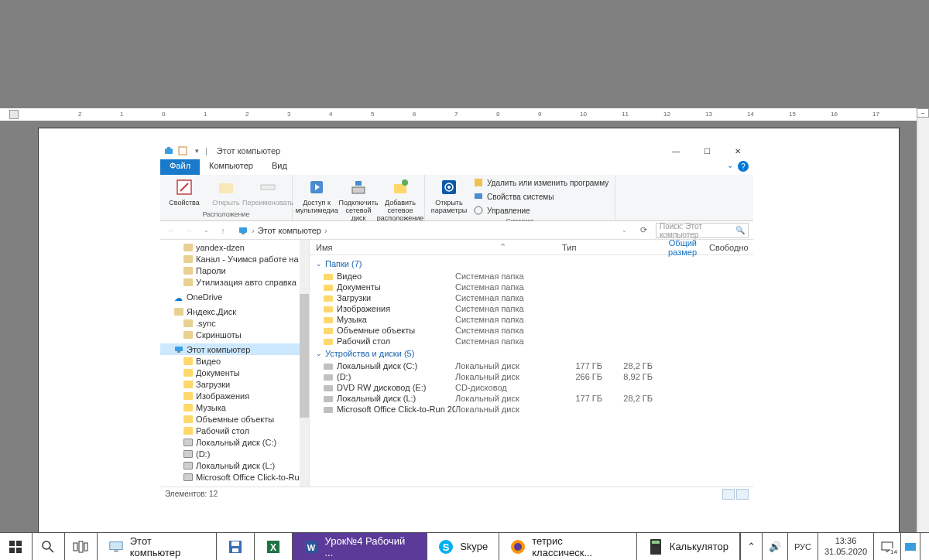 The height and width of the screenshot is (560, 929). What do you see at coordinates (707, 151) in the screenshot?
I see `maximize-button: ☐` at bounding box center [707, 151].